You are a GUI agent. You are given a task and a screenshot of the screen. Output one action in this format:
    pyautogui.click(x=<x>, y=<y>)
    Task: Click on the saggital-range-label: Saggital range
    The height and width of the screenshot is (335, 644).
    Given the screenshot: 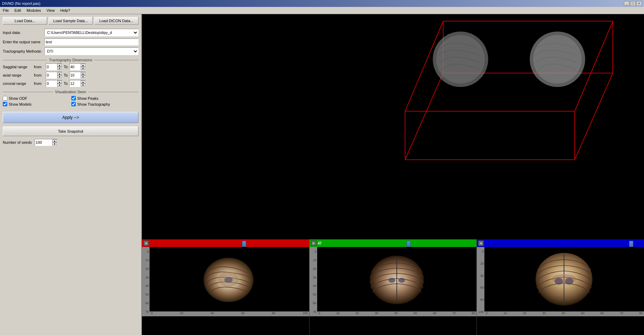 What is the action you would take?
    pyautogui.click(x=18, y=67)
    